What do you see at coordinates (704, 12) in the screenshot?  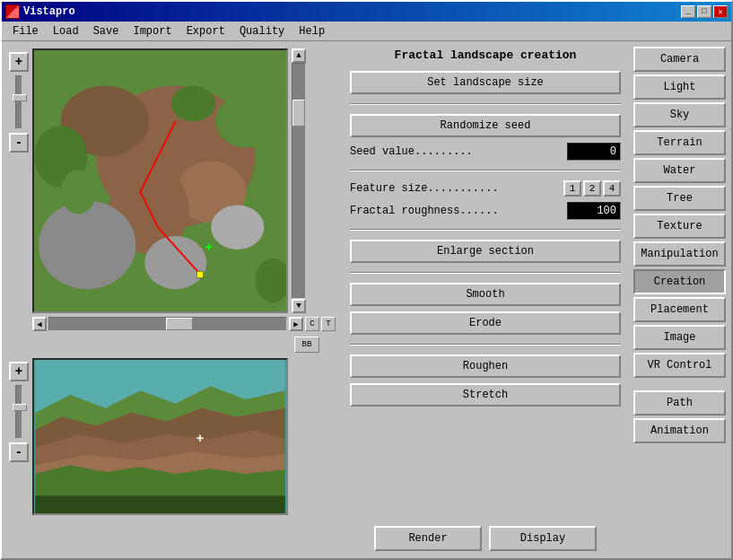 I see `title-buttons: _ □ ✕` at bounding box center [704, 12].